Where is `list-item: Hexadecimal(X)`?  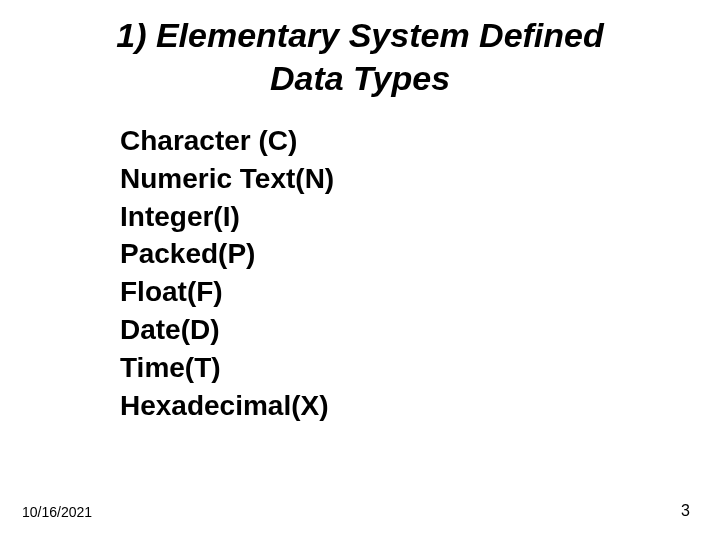
list-item: Hexadecimal(X) is located at coordinates (227, 406).